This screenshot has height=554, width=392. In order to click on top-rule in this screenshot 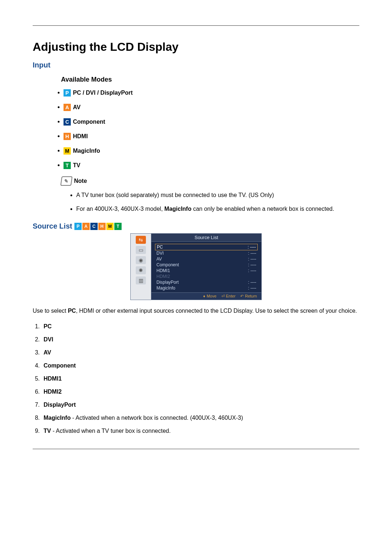, I will do `click(196, 25)`.